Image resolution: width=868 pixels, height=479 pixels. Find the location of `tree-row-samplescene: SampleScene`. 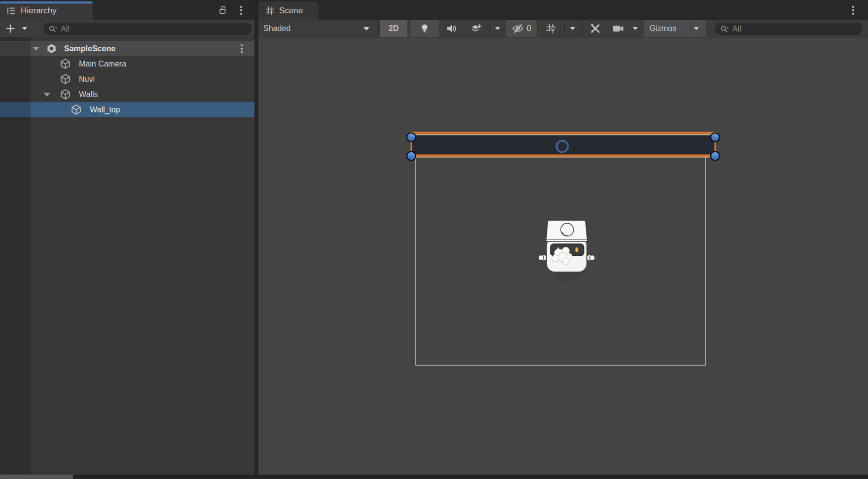

tree-row-samplescene: SampleScene is located at coordinates (127, 48).